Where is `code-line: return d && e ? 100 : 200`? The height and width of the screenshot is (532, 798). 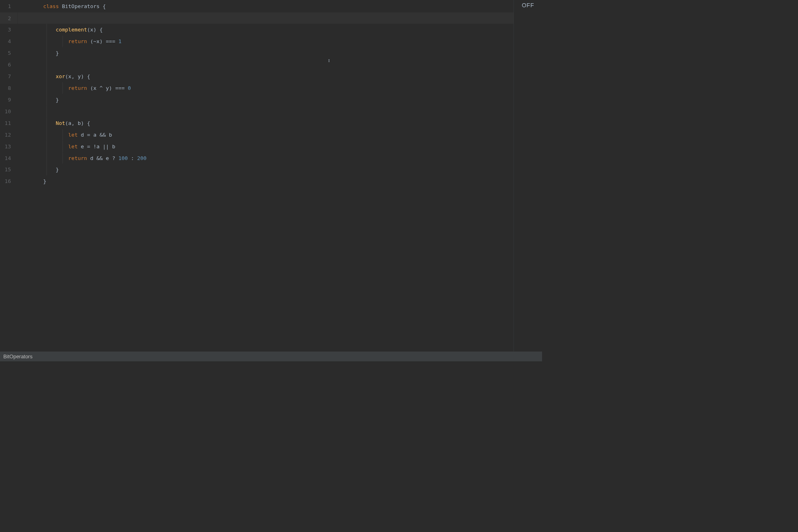
code-line: return d && e ? 100 : 200 is located at coordinates (265, 158).